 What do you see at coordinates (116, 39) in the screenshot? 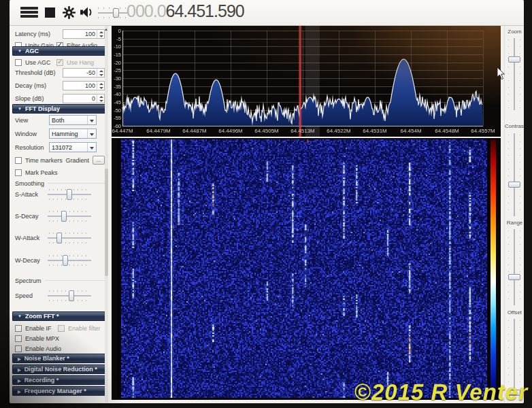
I see `y-tick-label: -5` at bounding box center [116, 39].